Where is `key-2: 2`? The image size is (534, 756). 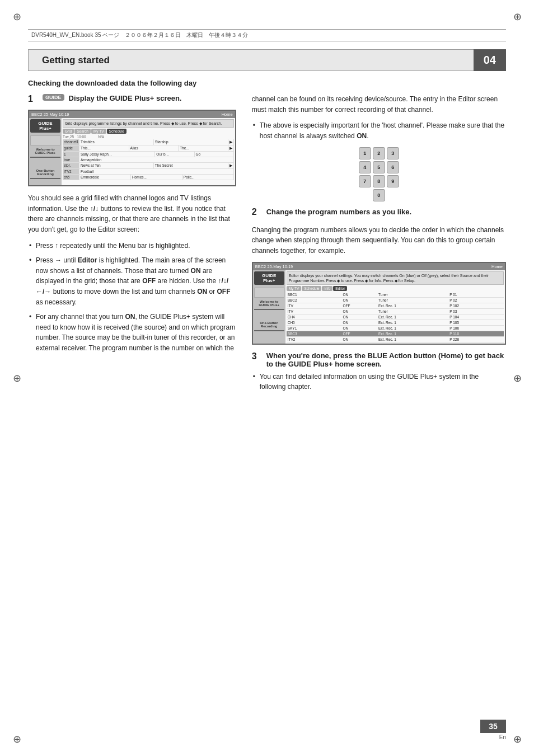 key-2: 2 is located at coordinates (379, 153).